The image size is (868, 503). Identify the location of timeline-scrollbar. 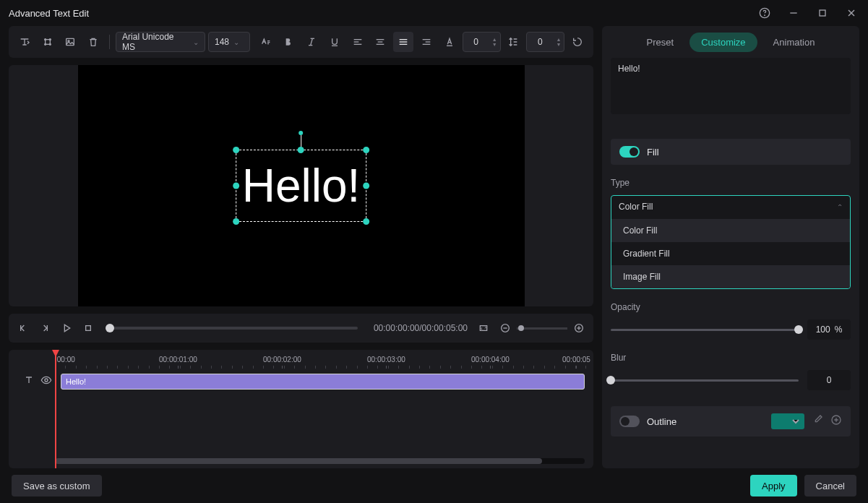
(319, 461).